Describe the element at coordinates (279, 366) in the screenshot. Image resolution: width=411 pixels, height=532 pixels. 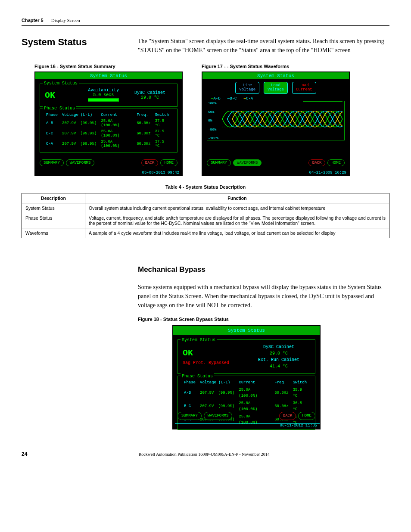
I see `ext-cabinet-temp: 41.4 °C` at that location.